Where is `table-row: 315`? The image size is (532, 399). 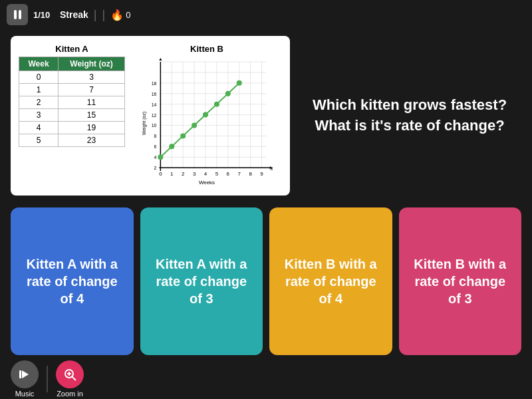 table-row: 315 is located at coordinates (72, 116).